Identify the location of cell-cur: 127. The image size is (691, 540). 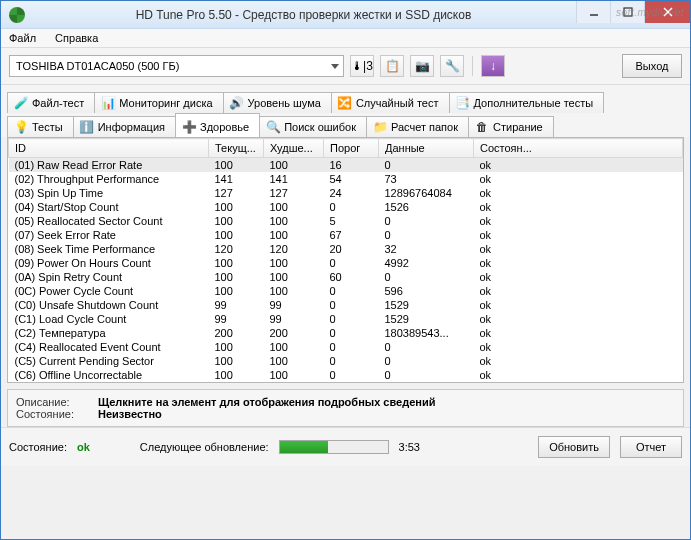
(236, 193).